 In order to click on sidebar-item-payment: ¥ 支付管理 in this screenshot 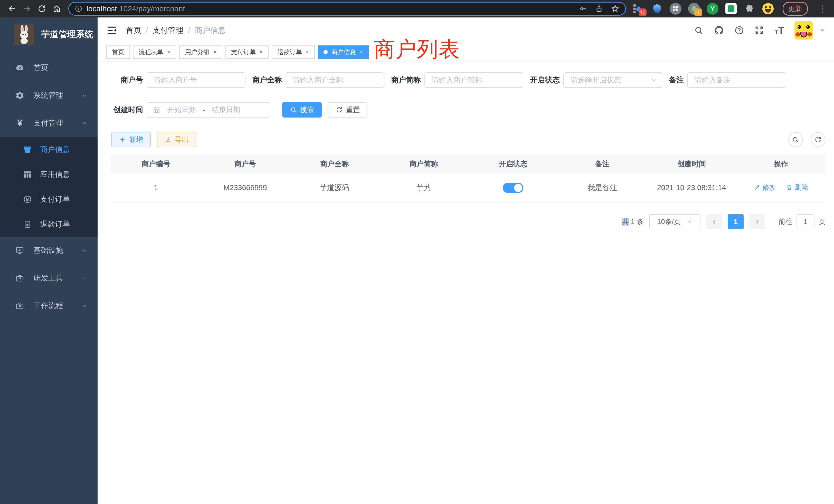, I will do `click(49, 123)`.